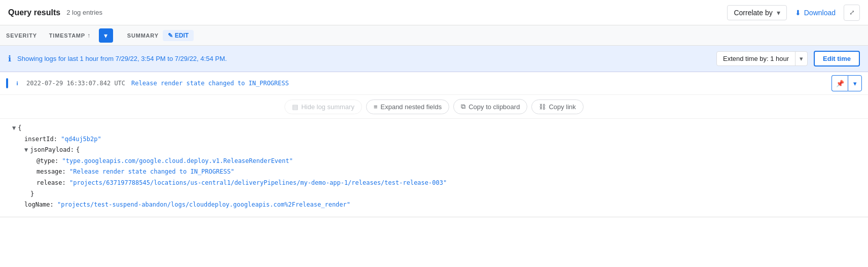 This screenshot has width=868, height=267. What do you see at coordinates (490, 107) in the screenshot?
I see `copy-clipboard-button: ⧉ Copy to clipboard` at bounding box center [490, 107].